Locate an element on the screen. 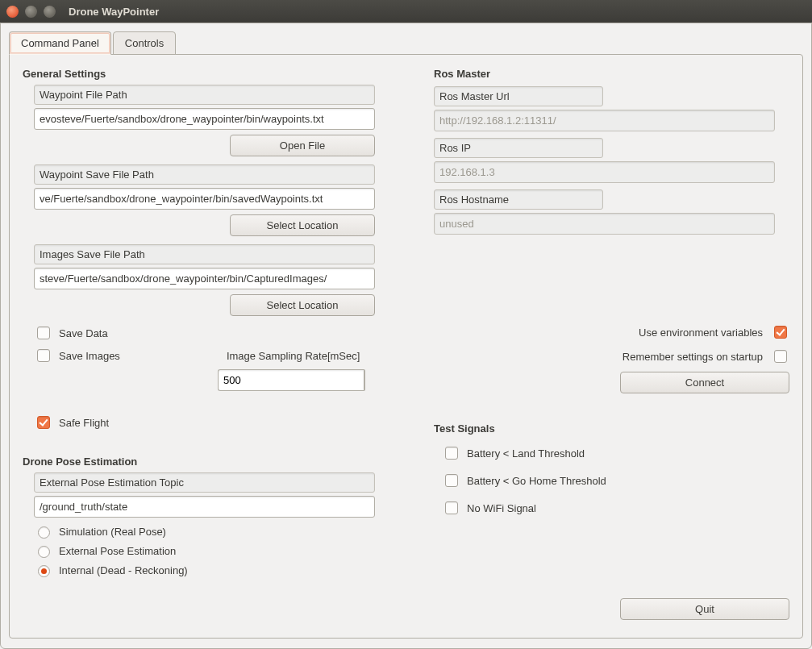  tab-command-panel: Command Panel is located at coordinates (60, 44).